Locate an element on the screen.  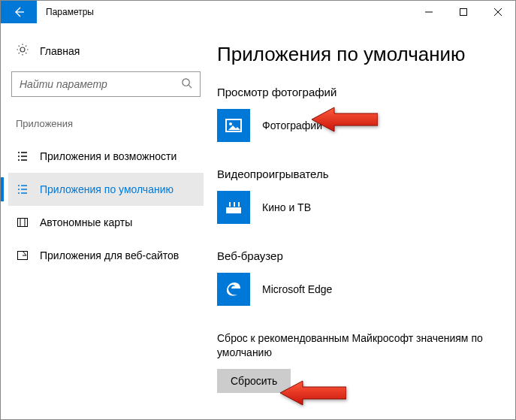
photos-icon is located at coordinates (234, 125).